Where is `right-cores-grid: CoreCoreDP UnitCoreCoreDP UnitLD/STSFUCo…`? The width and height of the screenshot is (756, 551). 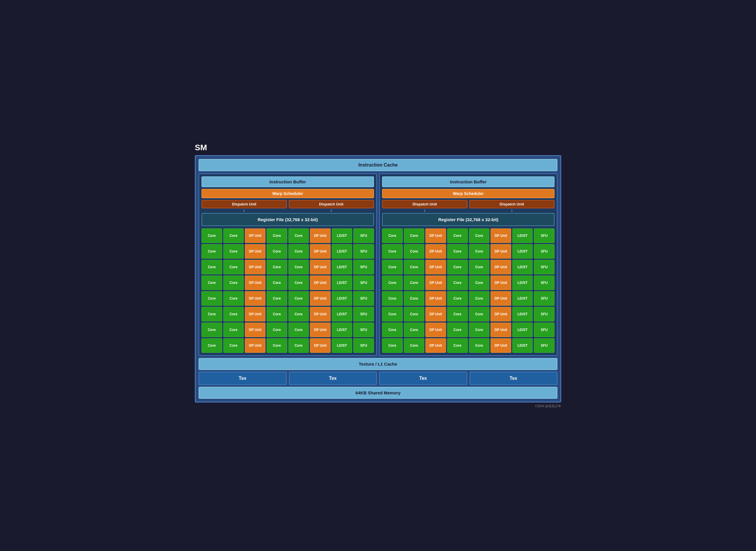
right-cores-grid: CoreCoreDP UnitCoreCoreDP UnitLD/STSFUCo… is located at coordinates (468, 291).